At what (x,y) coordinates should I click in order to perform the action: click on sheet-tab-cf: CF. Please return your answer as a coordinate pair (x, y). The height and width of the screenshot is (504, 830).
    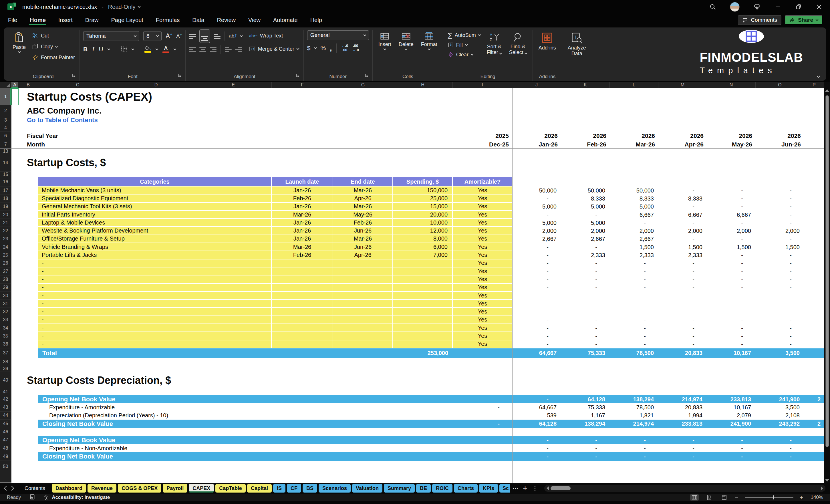
    Looking at the image, I should click on (294, 489).